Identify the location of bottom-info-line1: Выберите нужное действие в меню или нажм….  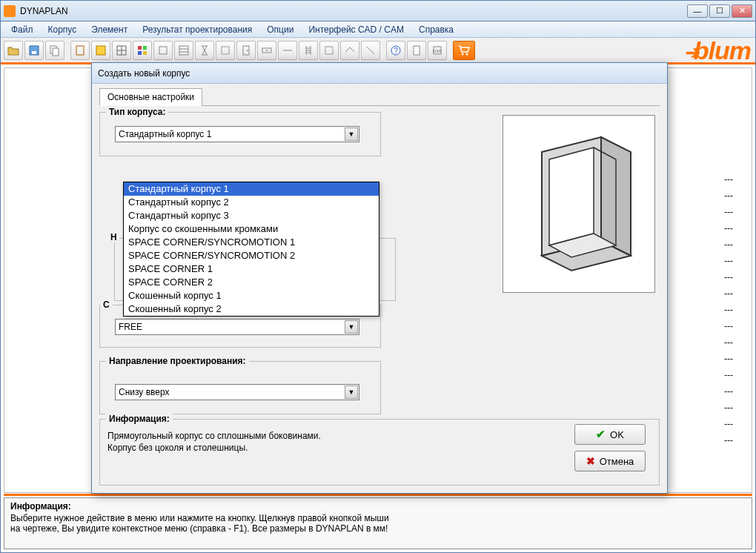
(378, 518).